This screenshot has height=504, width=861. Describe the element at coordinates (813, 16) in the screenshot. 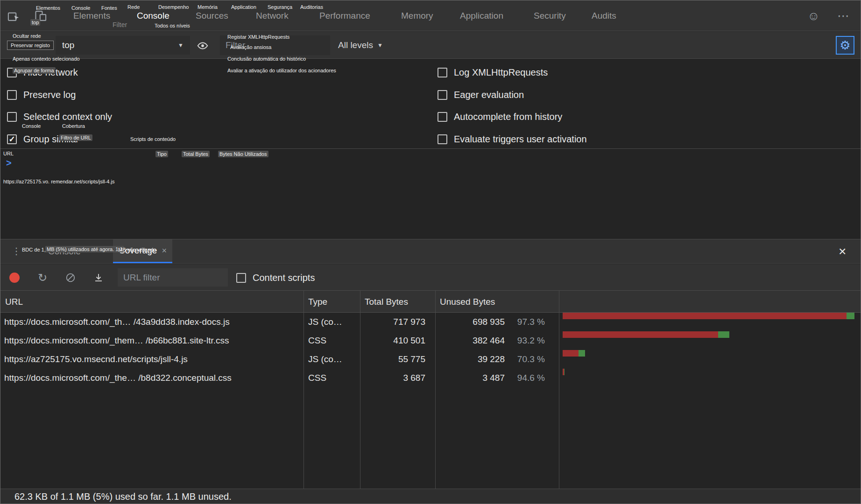

I see `feedback-smiley-icon: ☺` at that location.